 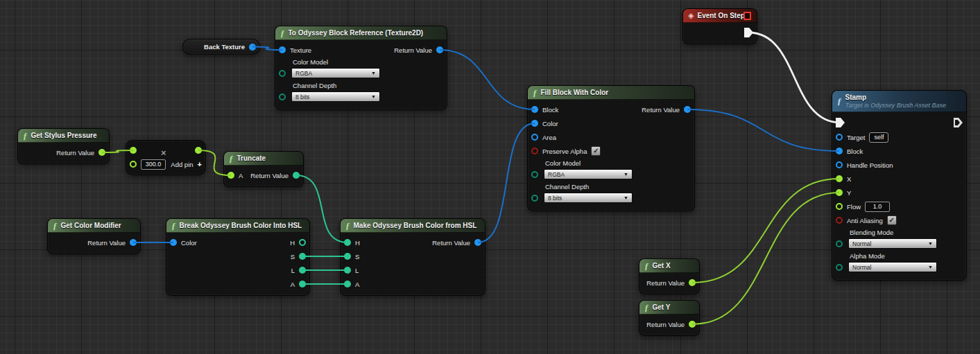 What do you see at coordinates (173, 242) in the screenshot?
I see `break-color-pin` at bounding box center [173, 242].